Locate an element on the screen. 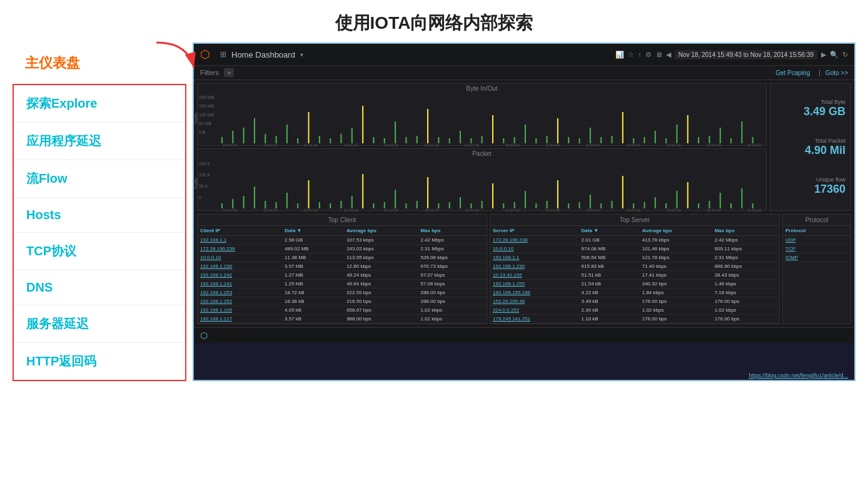 The image size is (868, 480). monitor-icon: 🖥 is located at coordinates (659, 54).